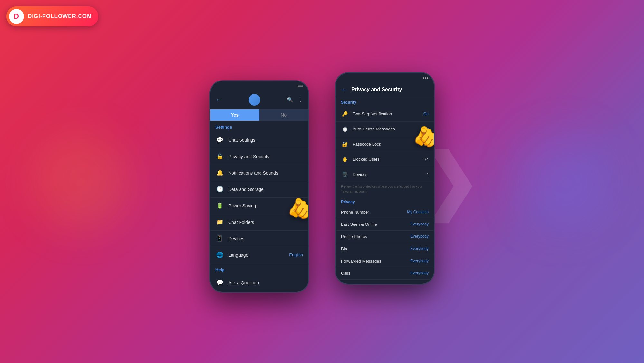  Describe the element at coordinates (266, 283) in the screenshot. I see `item-label: Ask a Question` at that location.